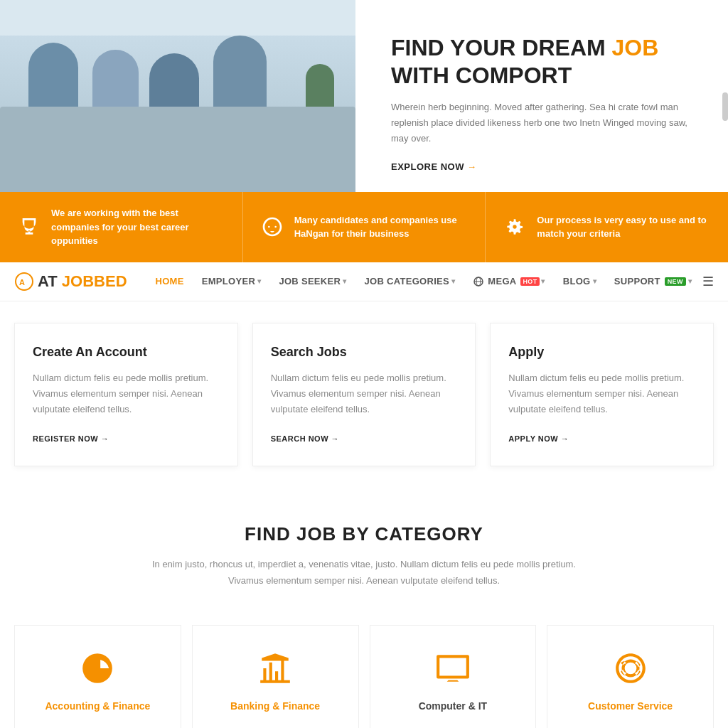 The height and width of the screenshot is (728, 728). What do you see at coordinates (545, 166) in the screenshot?
I see `explore-link: EXPLORE NOW→` at bounding box center [545, 166].